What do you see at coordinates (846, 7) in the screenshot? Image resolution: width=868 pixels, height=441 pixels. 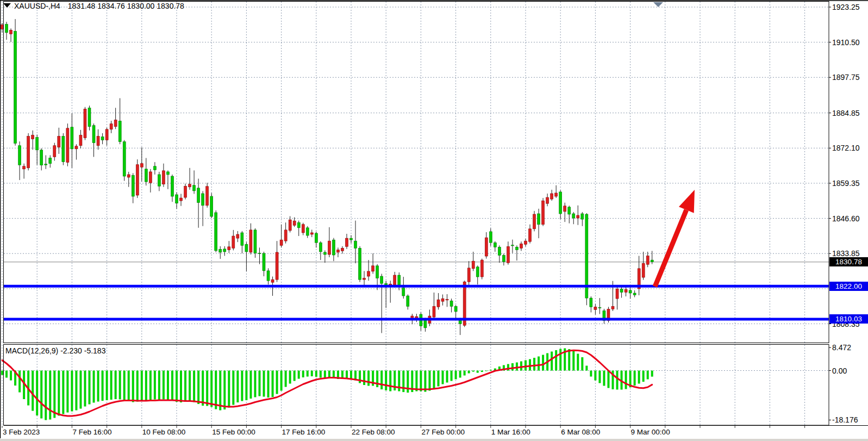 I see `price-axis-label: 1923.25` at bounding box center [846, 7].